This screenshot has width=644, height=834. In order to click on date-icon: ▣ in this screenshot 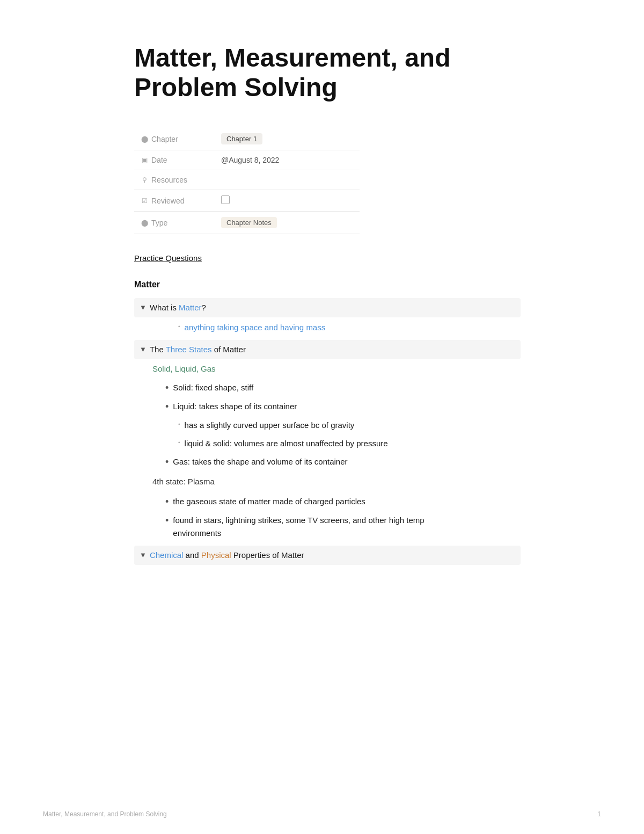, I will do `click(144, 160)`.